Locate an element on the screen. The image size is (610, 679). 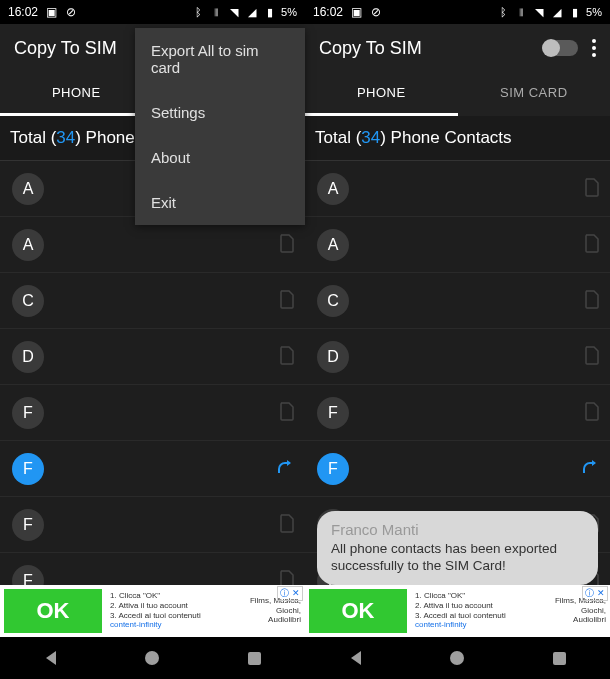
toast-contact-name: Franco Manti is located at coordinates (458, 530).